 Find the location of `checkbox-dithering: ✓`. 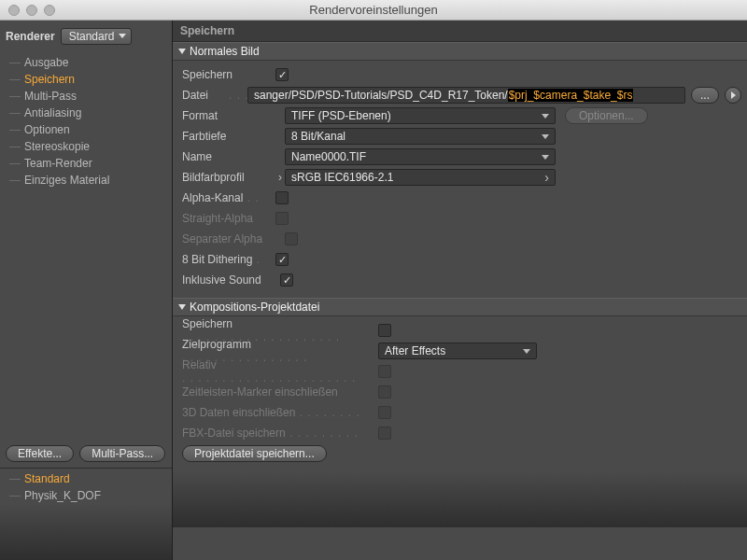

checkbox-dithering: ✓ is located at coordinates (282, 259).